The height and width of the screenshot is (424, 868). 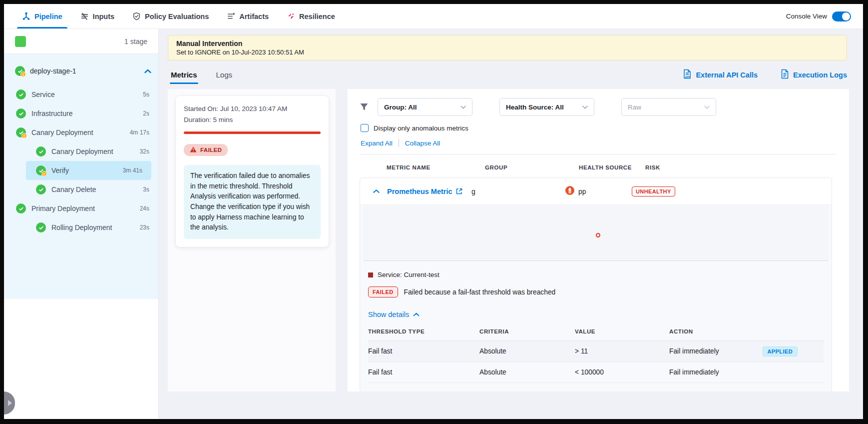 I want to click on list-plus-icon, so click(x=231, y=16).